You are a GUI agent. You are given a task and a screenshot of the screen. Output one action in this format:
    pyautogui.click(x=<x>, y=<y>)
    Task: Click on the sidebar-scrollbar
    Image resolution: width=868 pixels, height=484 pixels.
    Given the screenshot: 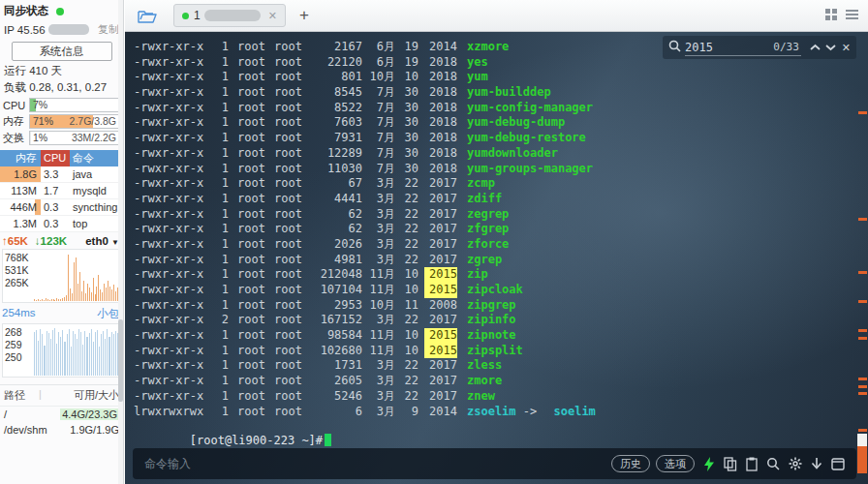 What is the action you would take?
    pyautogui.click(x=120, y=242)
    